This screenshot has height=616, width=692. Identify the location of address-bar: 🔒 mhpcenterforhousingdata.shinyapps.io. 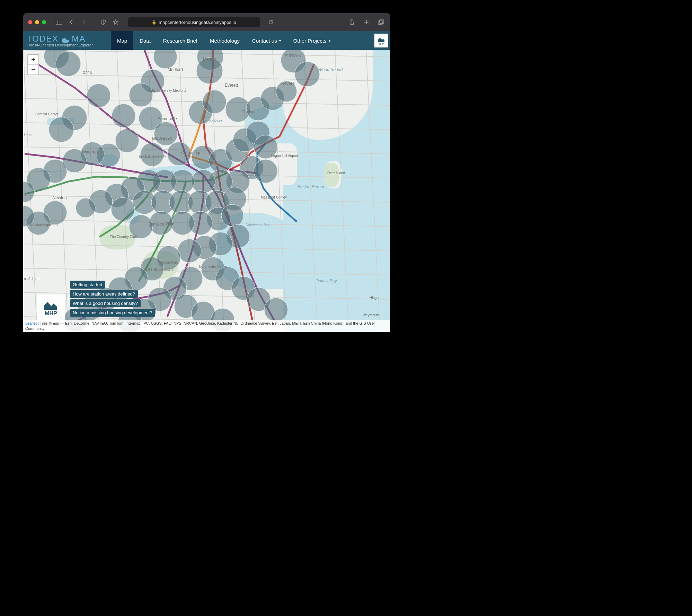
(194, 22).